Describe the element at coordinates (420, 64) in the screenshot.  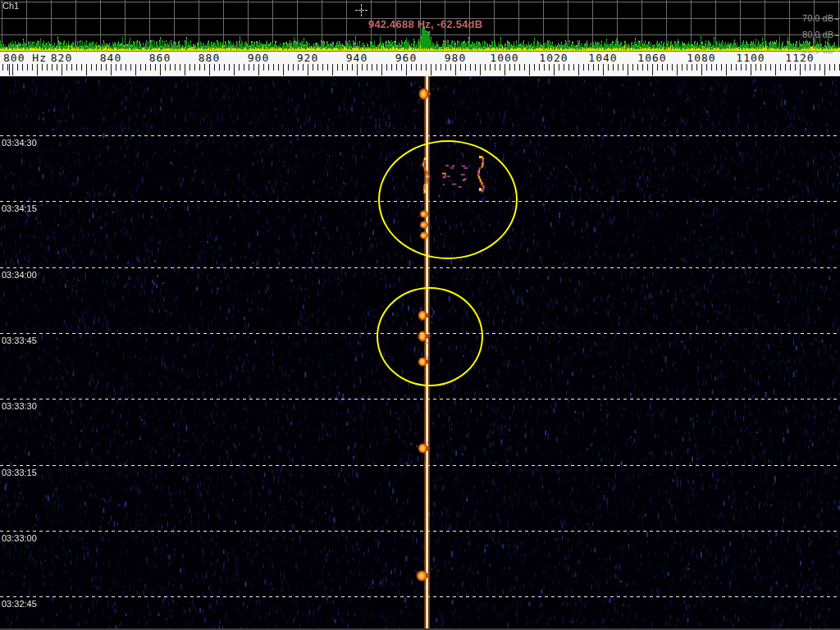
I see `frequency-ruler: 800 Hz8208408608809009209409609801000102…` at that location.